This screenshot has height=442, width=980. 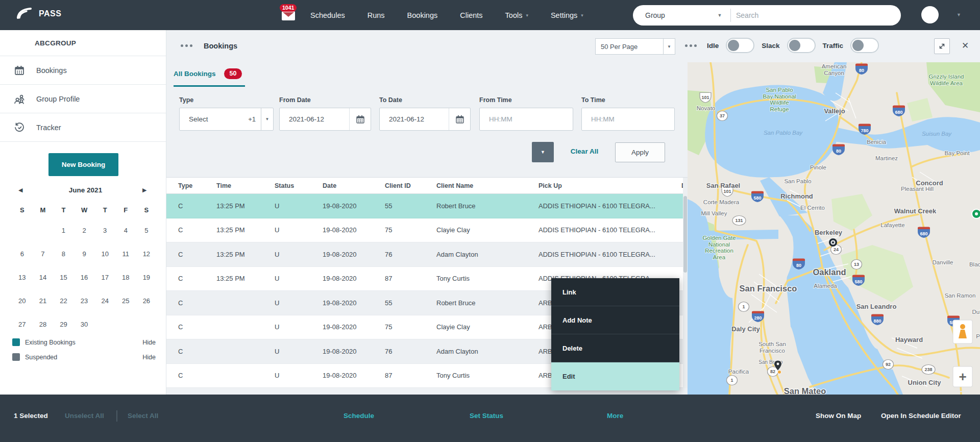 I want to click on calendar-day: 20, so click(x=22, y=301).